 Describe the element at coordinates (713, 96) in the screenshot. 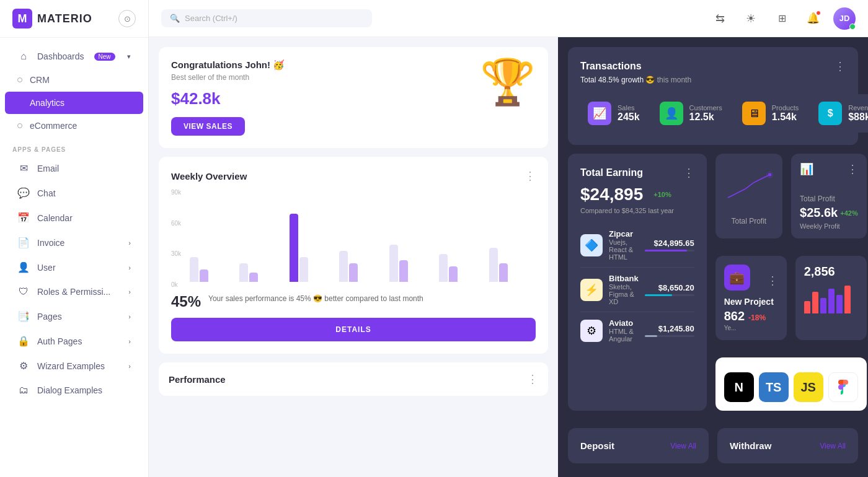

I see `transactions-card: Transactions ⋮ Total 48.5% growth 😎 this…` at that location.